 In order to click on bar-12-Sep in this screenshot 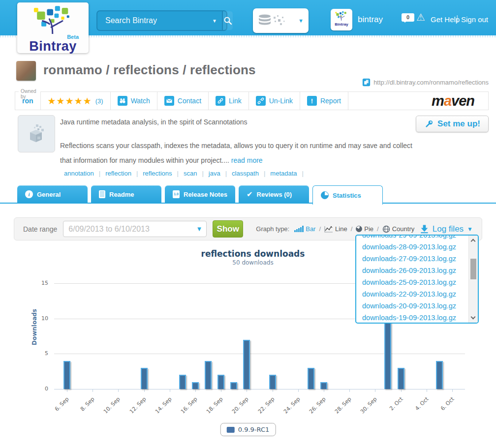, I will do `click(144, 379)`.